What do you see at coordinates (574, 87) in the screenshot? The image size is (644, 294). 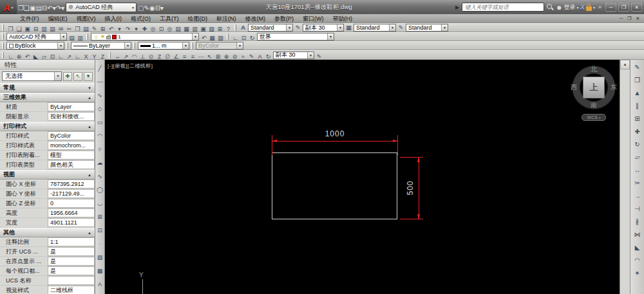 I see `viewcube-west-label: 西` at bounding box center [574, 87].